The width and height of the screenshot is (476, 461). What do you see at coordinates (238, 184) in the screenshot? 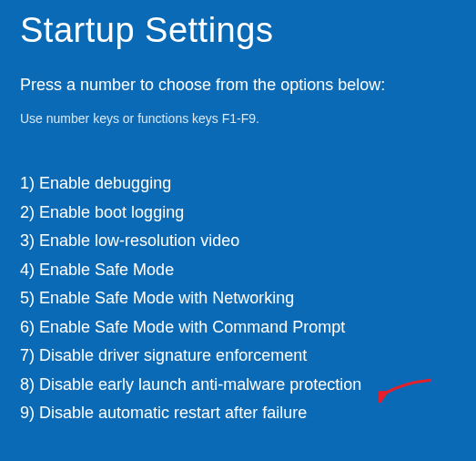
I see `option-enable-debugging: 1) Enable debugging` at bounding box center [238, 184].